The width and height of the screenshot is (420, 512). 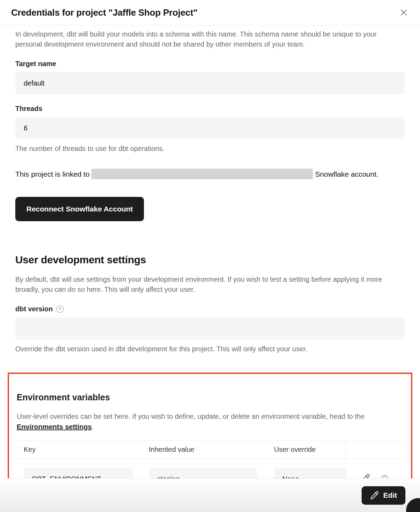 What do you see at coordinates (104, 13) in the screenshot?
I see `modal-title: Credentials for project "Jaffle Shop Pro…` at bounding box center [104, 13].